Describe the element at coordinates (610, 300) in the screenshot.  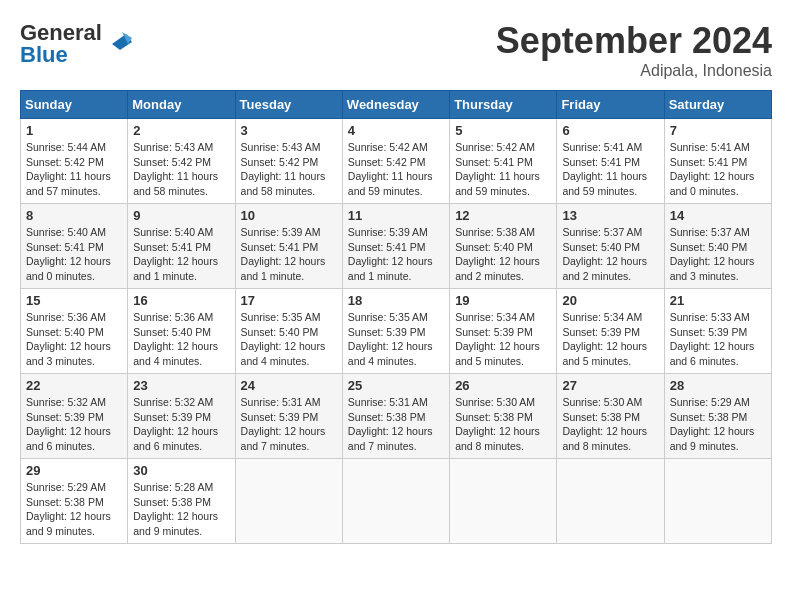
I see `day-number: 20` at that location.